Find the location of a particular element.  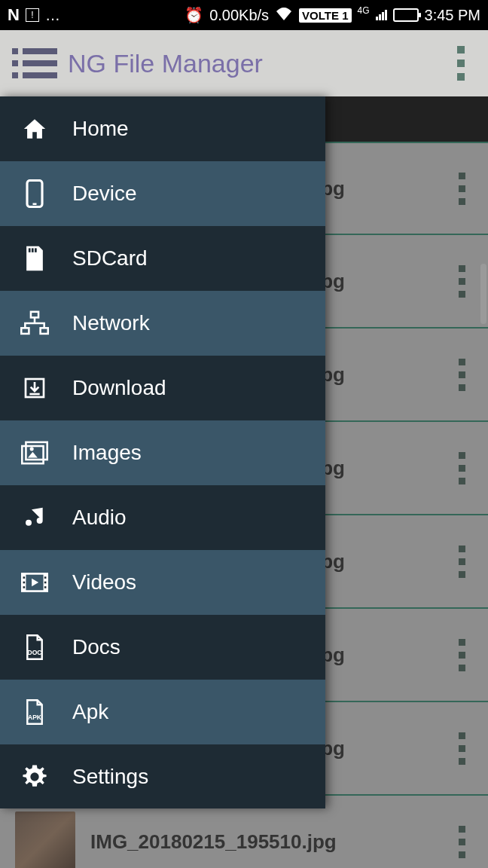

status-right: ⏰ 0.00Kb/s VOLTE 1 4G 3:45 PM is located at coordinates (333, 15).